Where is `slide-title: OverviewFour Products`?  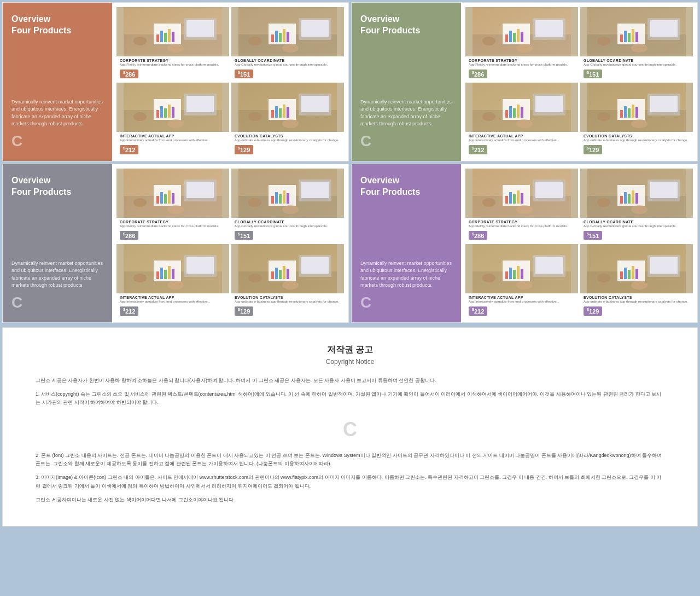
slide-title: OverviewFour Products is located at coordinates (57, 25).